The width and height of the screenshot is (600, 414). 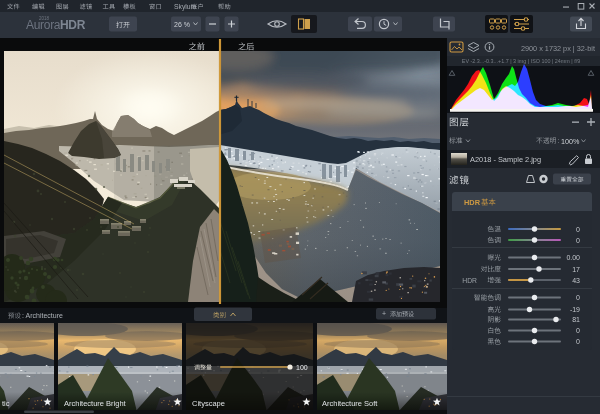 I want to click on svg-text:EV -2.3...-0.3...+1.7 | 3 im: EV -2.3...-0.3...+1.7 | 3 img | ISO 100 …, so click(x=521, y=61).